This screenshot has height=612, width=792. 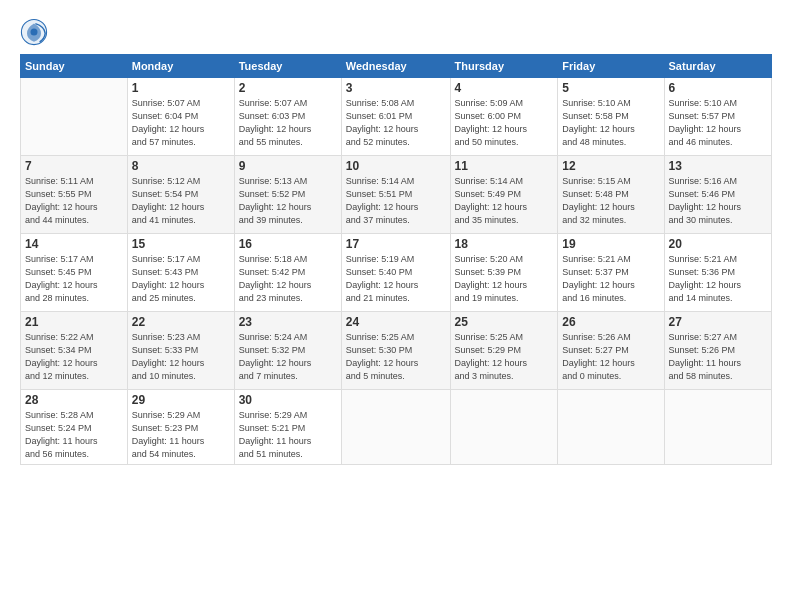 What do you see at coordinates (74, 244) in the screenshot?
I see `day-number: 14` at bounding box center [74, 244].